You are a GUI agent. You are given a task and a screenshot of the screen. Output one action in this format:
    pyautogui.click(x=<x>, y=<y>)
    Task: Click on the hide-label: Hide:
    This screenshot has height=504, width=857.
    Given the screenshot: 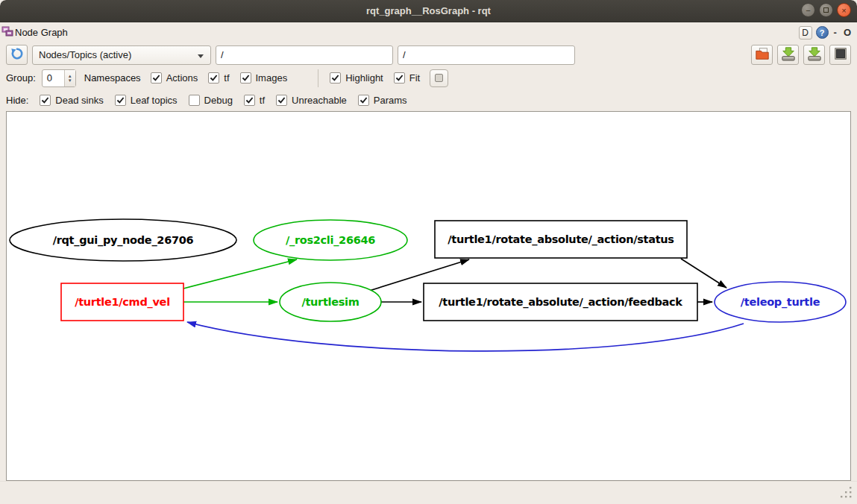 What is the action you would take?
    pyautogui.click(x=17, y=100)
    